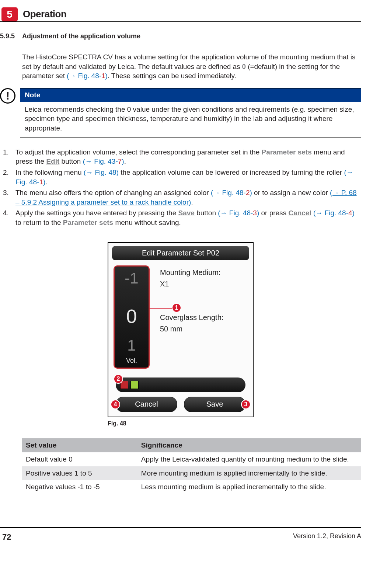 This screenshot has height=588, width=373. Describe the element at coordinates (177, 308) in the screenshot. I see `callout-1: 1` at that location.